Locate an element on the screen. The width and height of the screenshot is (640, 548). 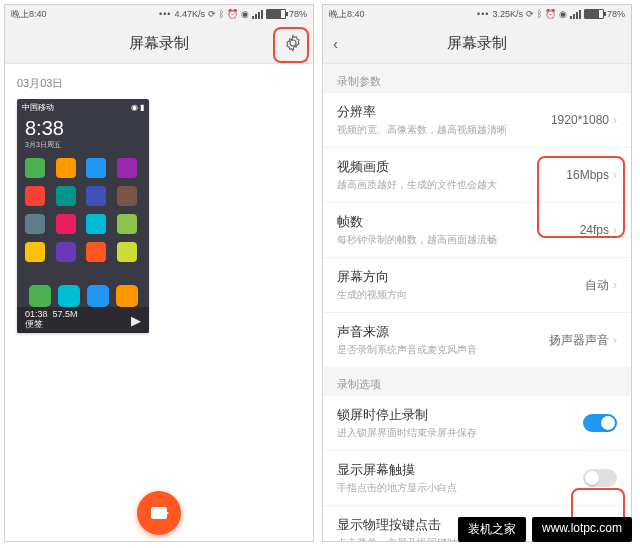
row-label: 视频画质 is located at coordinates (417, 167).